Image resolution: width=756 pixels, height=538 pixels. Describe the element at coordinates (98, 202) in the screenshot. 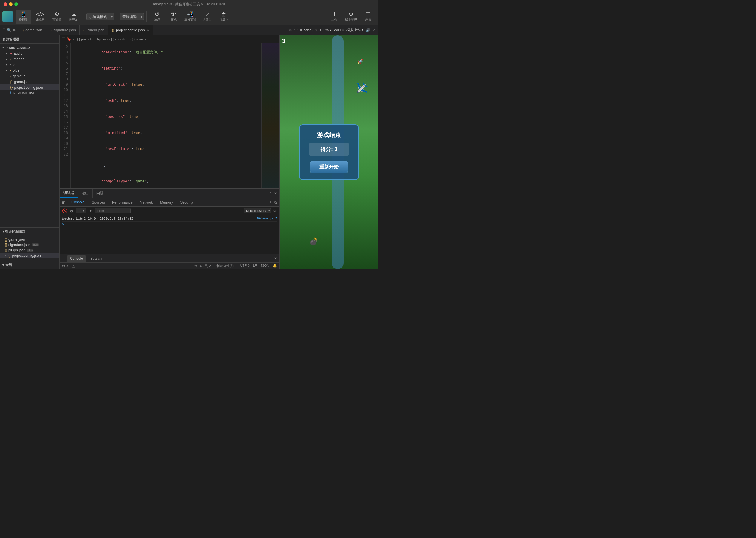

I see `tab-sources: Sources` at that location.